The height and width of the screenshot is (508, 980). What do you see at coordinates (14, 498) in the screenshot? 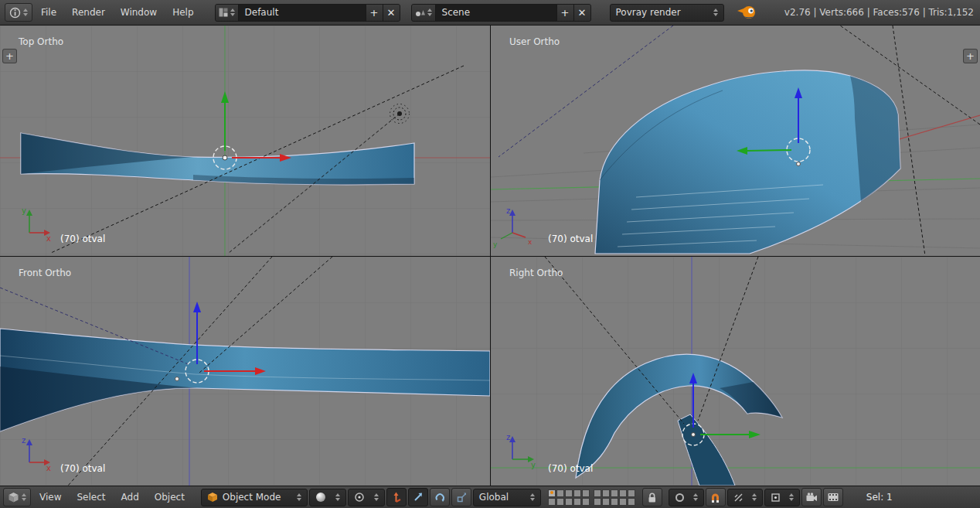
I see `viewport-editor-icon` at bounding box center [14, 498].